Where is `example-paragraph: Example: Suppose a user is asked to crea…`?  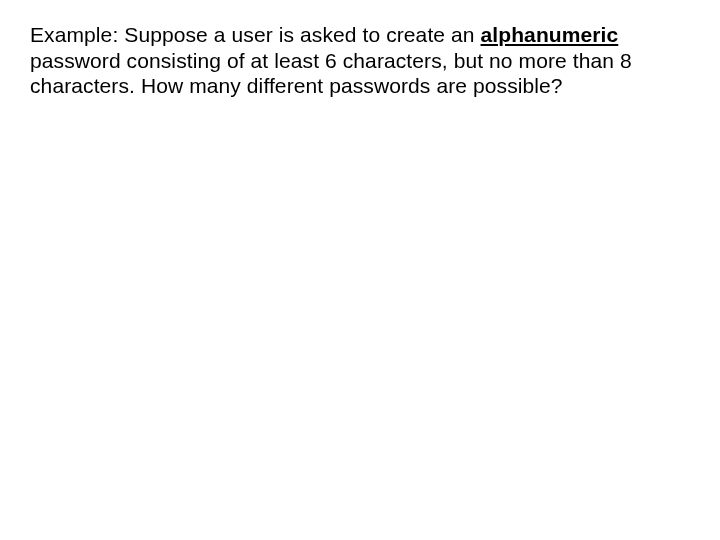
example-paragraph: Example: Suppose a user is asked to crea… is located at coordinates (360, 60).